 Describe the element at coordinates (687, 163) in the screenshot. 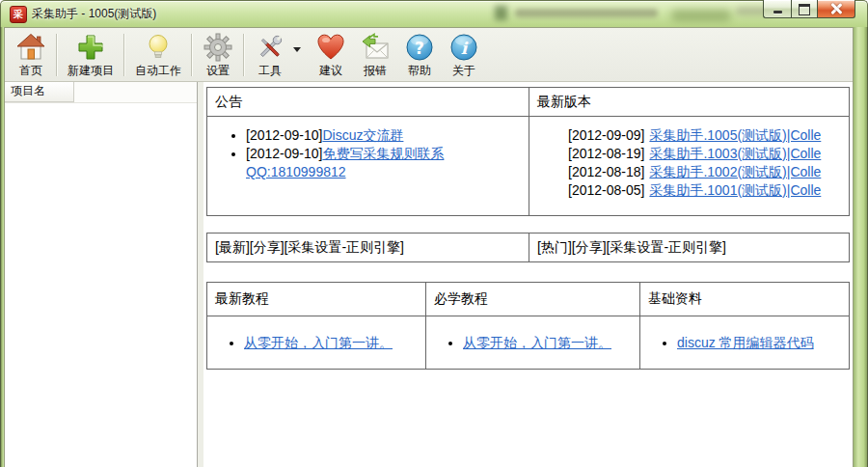

I see `versions-list: [2012-09-09]采集助手.1005(测试版)|Colle [2012-0…` at that location.